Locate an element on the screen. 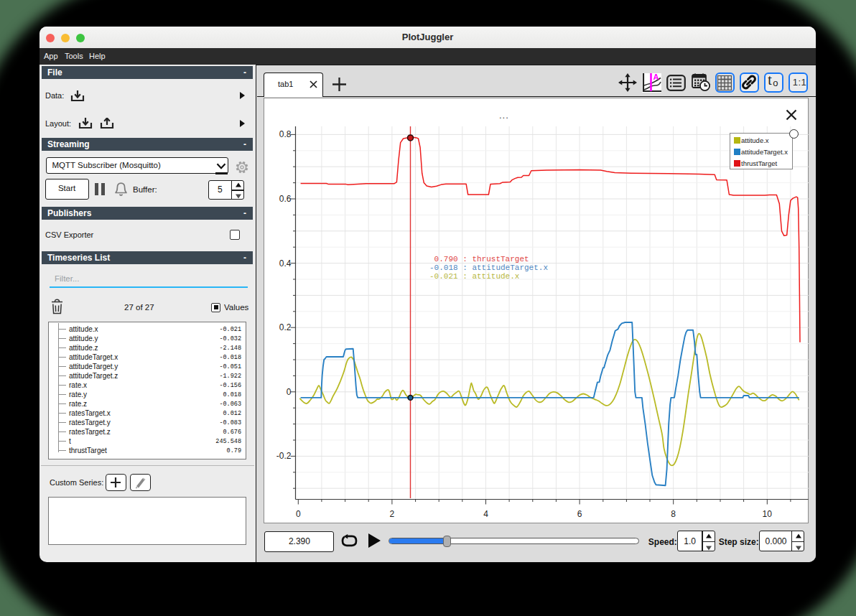  svg-text: 4 is located at coordinates (485, 514).